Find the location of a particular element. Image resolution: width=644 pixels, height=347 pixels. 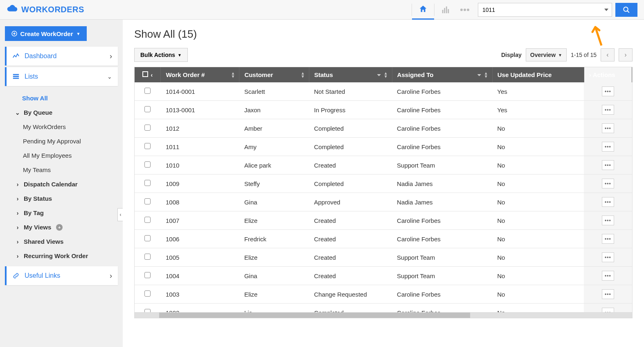

cell-customer: Amber is located at coordinates (274, 129).